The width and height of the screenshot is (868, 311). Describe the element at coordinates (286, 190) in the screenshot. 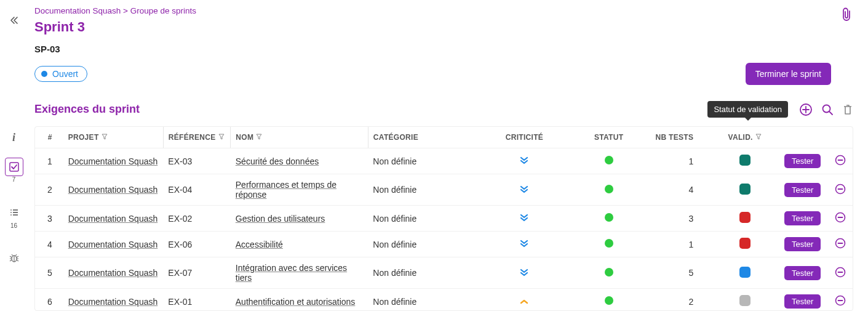

I see `requirement-link: Performances et temps de réponse` at that location.